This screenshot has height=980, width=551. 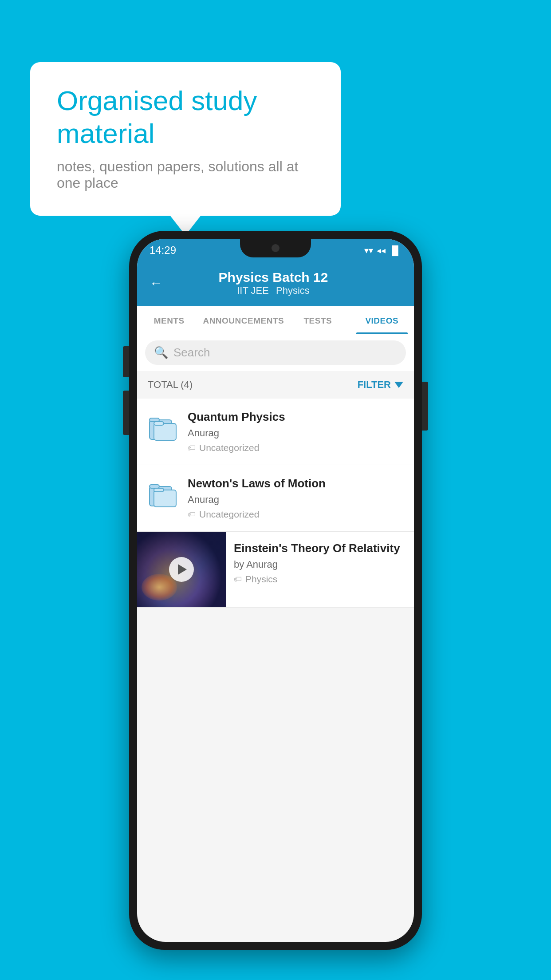 What do you see at coordinates (276, 284) in the screenshot?
I see `app-header: ← Physics Batch 12 IIT JEE Physics` at bounding box center [276, 284].